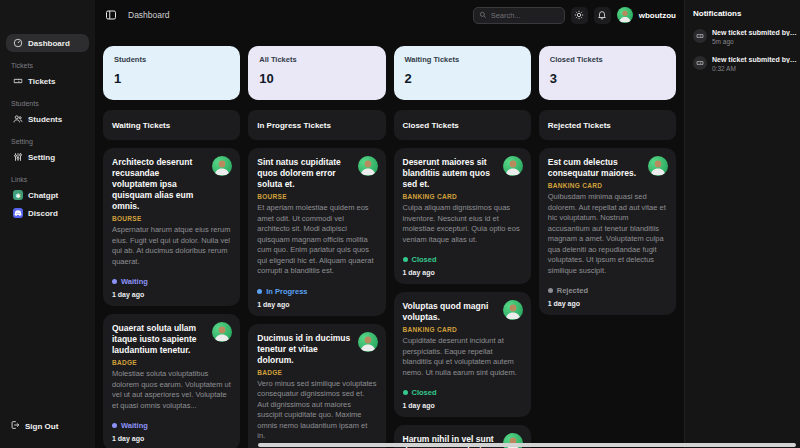 This screenshot has height=448, width=800. Describe the element at coordinates (462, 279) in the screenshot. I see `board-column: Closed Tickets Deserunt maiores sit blan…` at that location.